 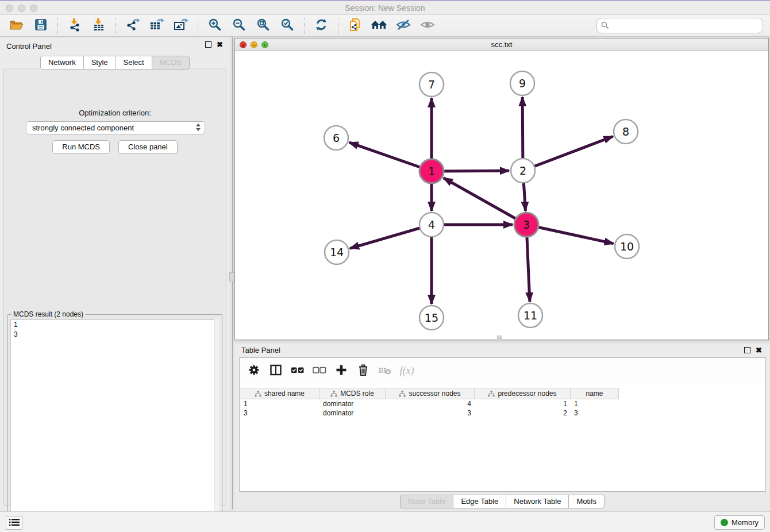 What do you see at coordinates (432, 171) in the screenshot?
I see `graph-node-1: 1` at bounding box center [432, 171].